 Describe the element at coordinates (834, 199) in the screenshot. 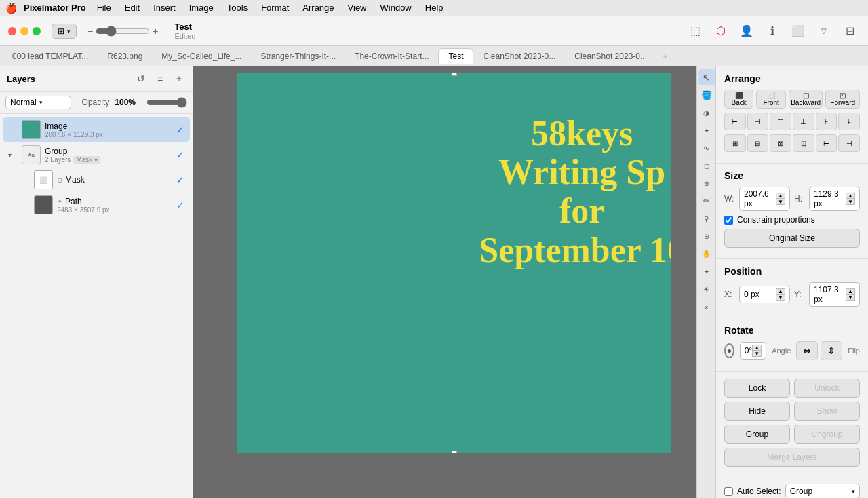

I see `height-input: 1129.3 px ▲ ▼` at that location.